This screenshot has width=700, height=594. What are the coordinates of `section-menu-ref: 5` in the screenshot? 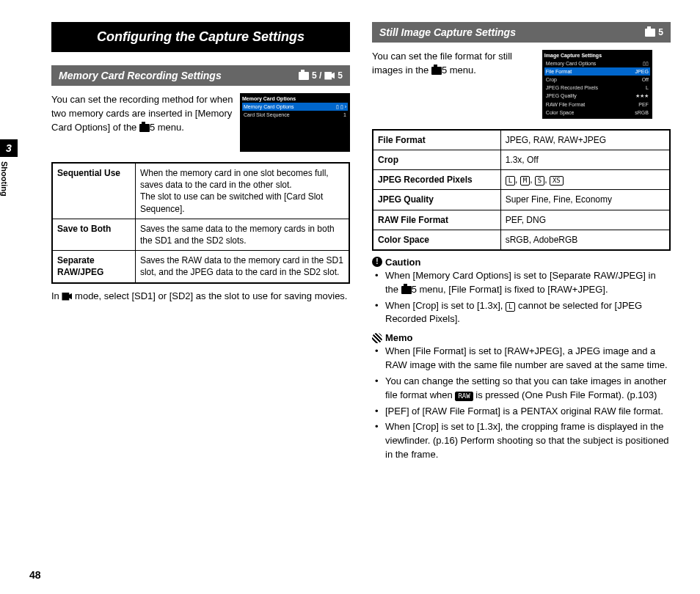 It's located at (655, 32).